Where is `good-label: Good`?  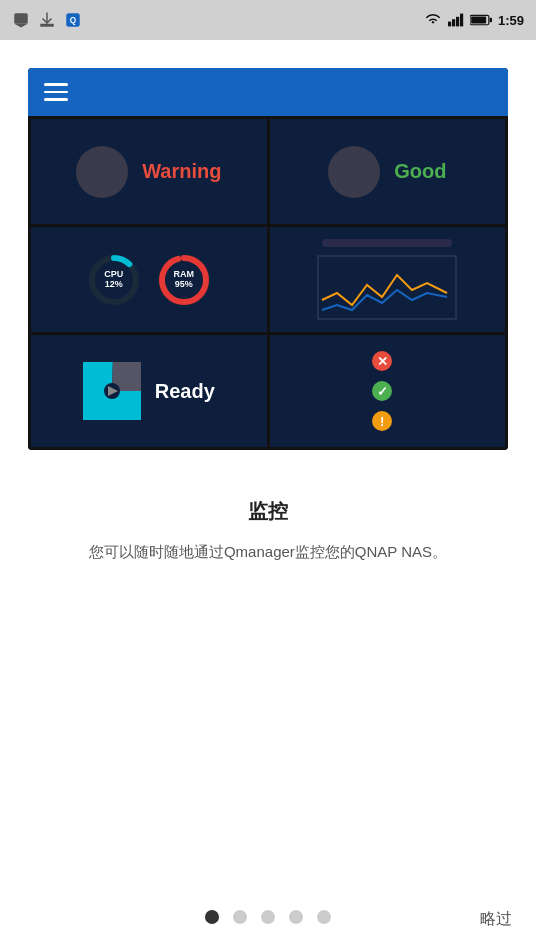
good-label: Good is located at coordinates (420, 172).